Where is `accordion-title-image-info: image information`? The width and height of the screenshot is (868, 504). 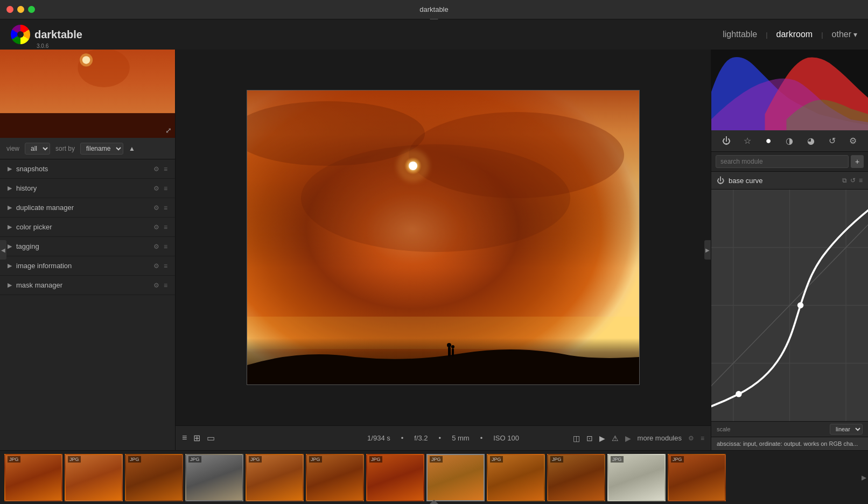
accordion-title-image-info: image information is located at coordinates (85, 266).